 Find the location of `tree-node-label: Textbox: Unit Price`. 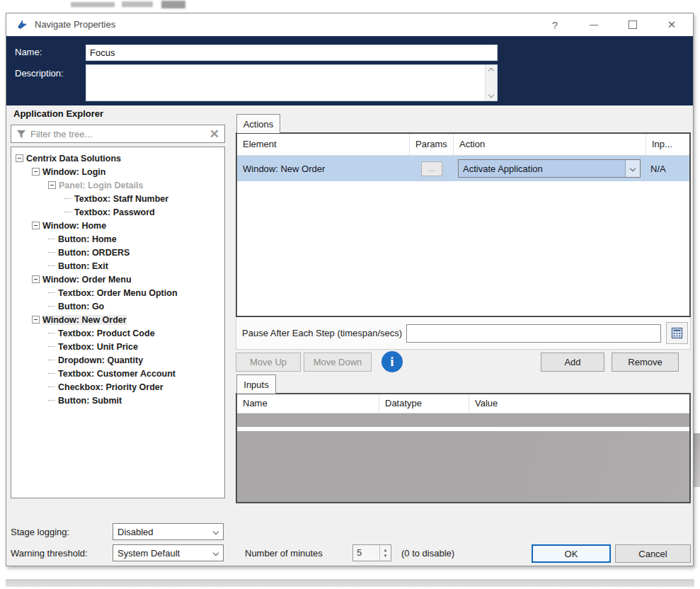

tree-node-label: Textbox: Unit Price is located at coordinates (98, 347).